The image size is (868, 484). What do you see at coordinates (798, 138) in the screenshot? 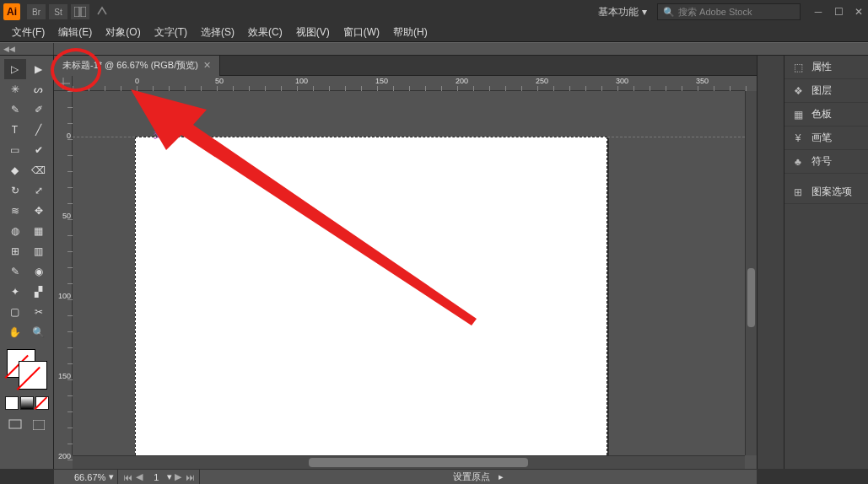
I see `brush-icon: ¥` at bounding box center [798, 138].